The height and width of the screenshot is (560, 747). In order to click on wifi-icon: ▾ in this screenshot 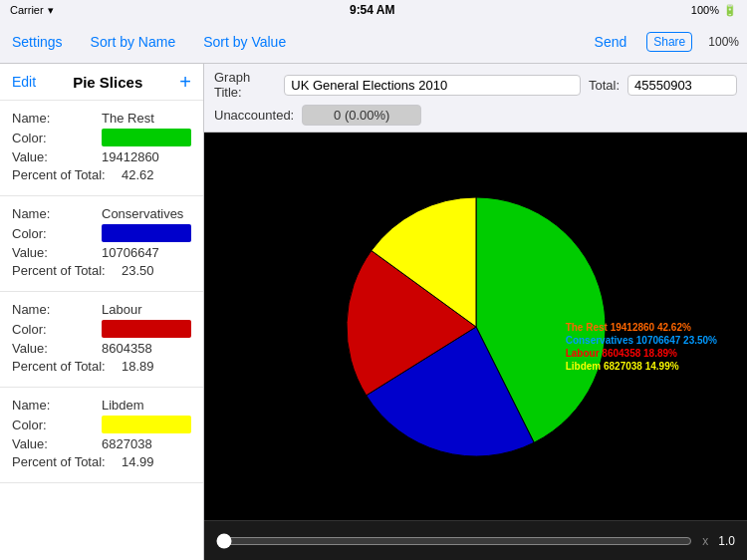, I will do `click(51, 10)`.